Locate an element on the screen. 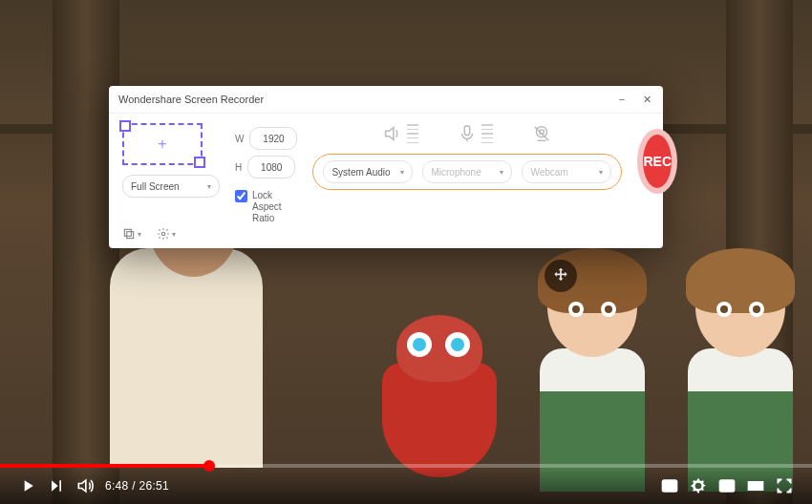  window-close-button: ✕ is located at coordinates (647, 99).